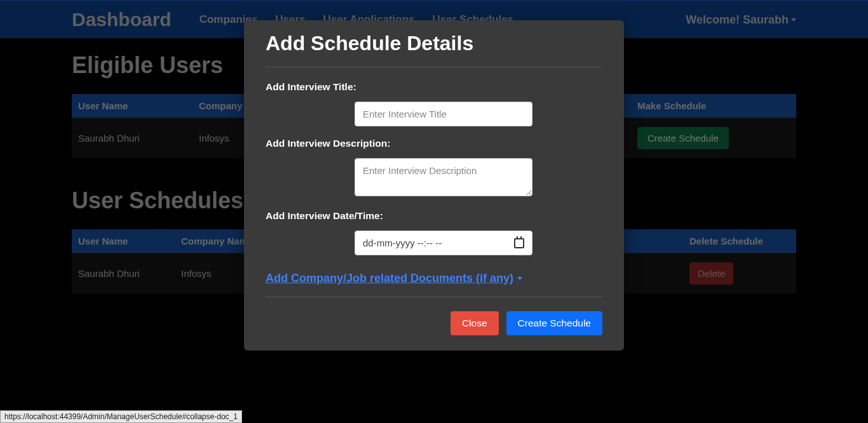 The image size is (868, 423). What do you see at coordinates (121, 417) in the screenshot?
I see `status-bar: https://localhost:44399/Admin/ManageUser…` at bounding box center [121, 417].